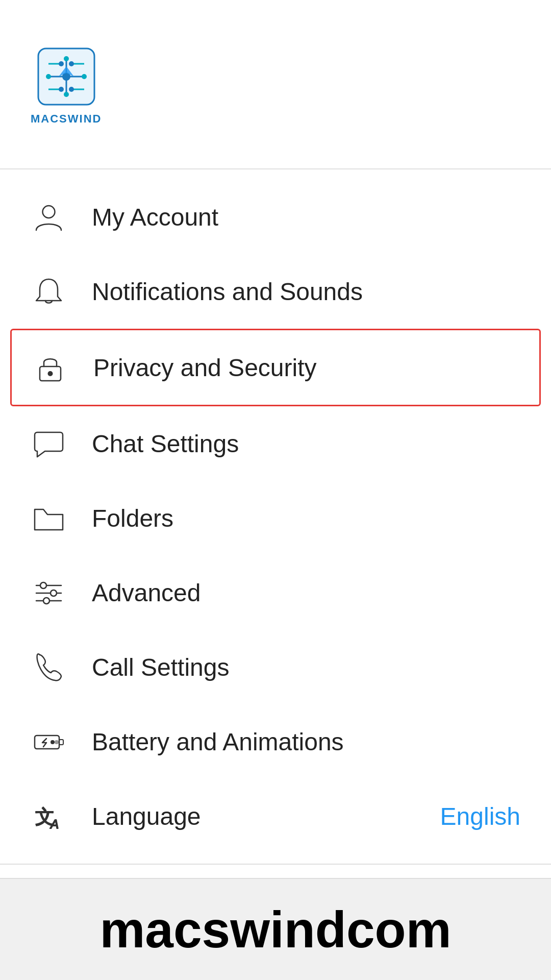  Describe the element at coordinates (48, 593) in the screenshot. I see `sliders-icon` at that location.